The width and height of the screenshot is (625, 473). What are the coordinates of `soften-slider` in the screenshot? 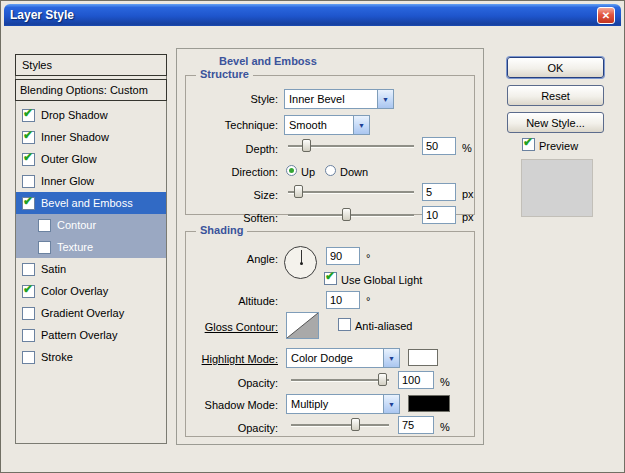 It's located at (351, 215).